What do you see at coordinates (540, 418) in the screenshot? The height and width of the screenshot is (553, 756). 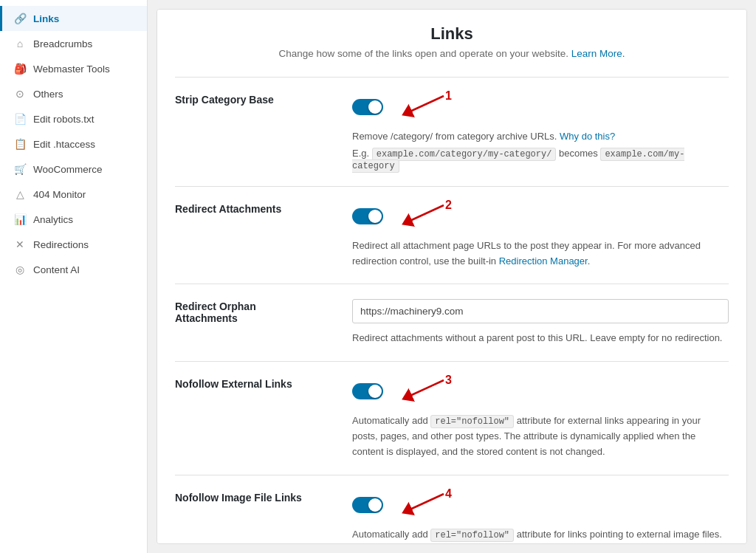 I see `section-content-nofollow-external-links: 3Automatically add rel="nofollow" attrib…` at bounding box center [540, 418].